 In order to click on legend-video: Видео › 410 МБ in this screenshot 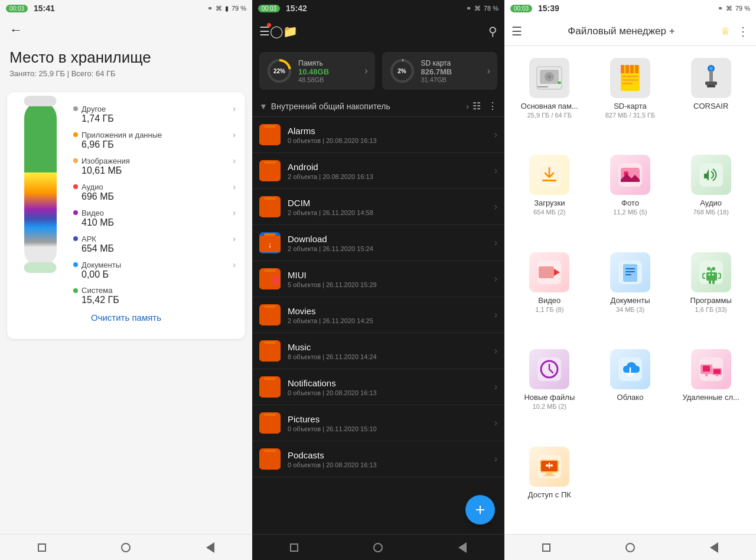, I will do `click(155, 218)`.